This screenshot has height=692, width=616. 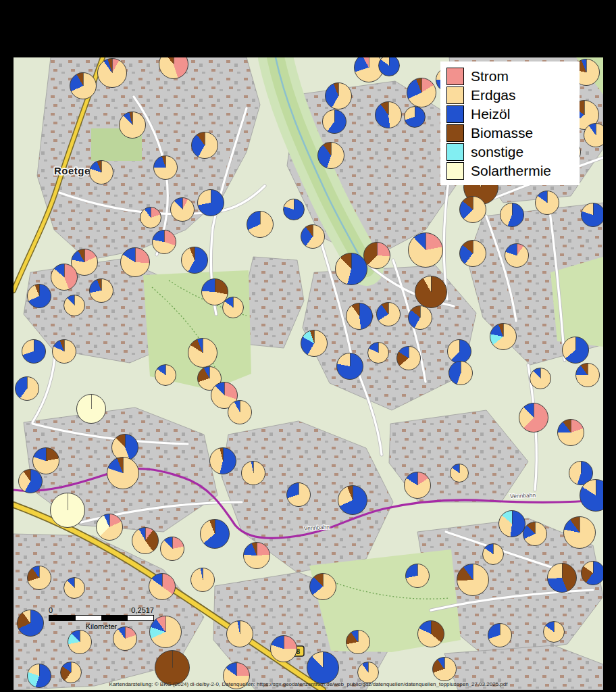 What do you see at coordinates (490, 114) in the screenshot?
I see `legend-label: Heizöl` at bounding box center [490, 114].